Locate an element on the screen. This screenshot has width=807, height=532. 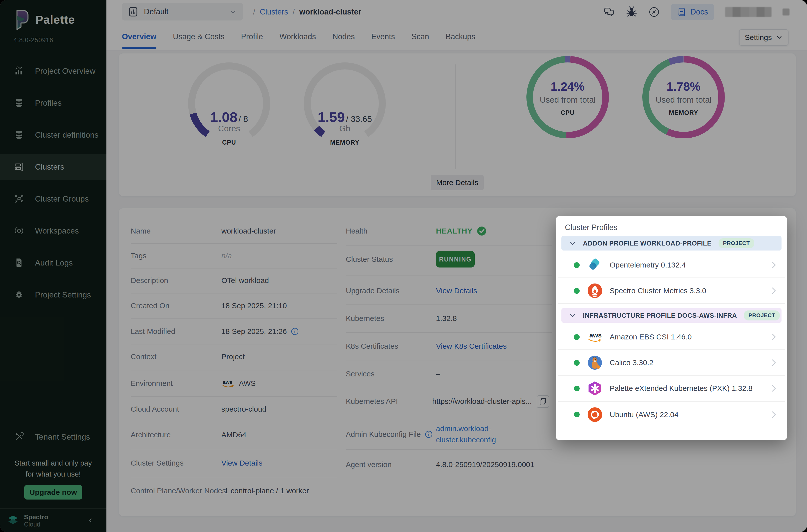
opentelemetry-icon is located at coordinates (595, 265).